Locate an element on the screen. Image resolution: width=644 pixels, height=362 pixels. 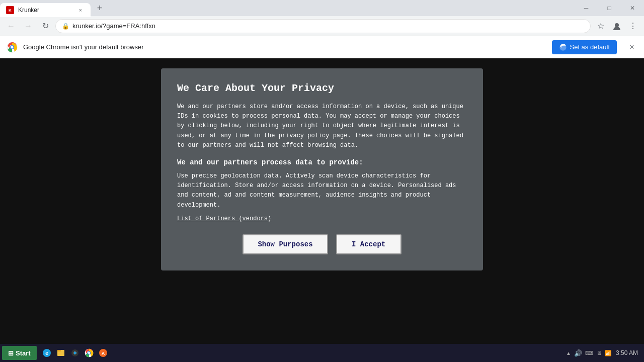
active-tab: K Krunker × is located at coordinates (45, 10).